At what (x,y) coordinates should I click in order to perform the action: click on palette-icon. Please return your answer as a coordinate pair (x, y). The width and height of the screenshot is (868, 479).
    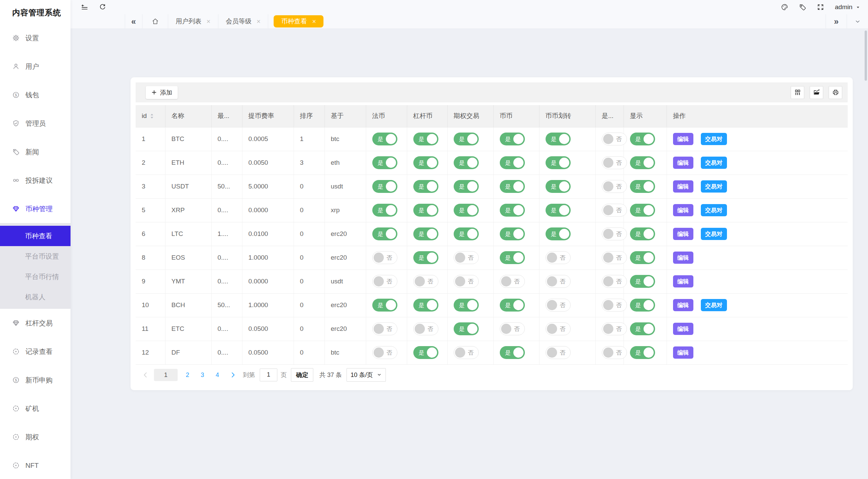
    Looking at the image, I should click on (785, 7).